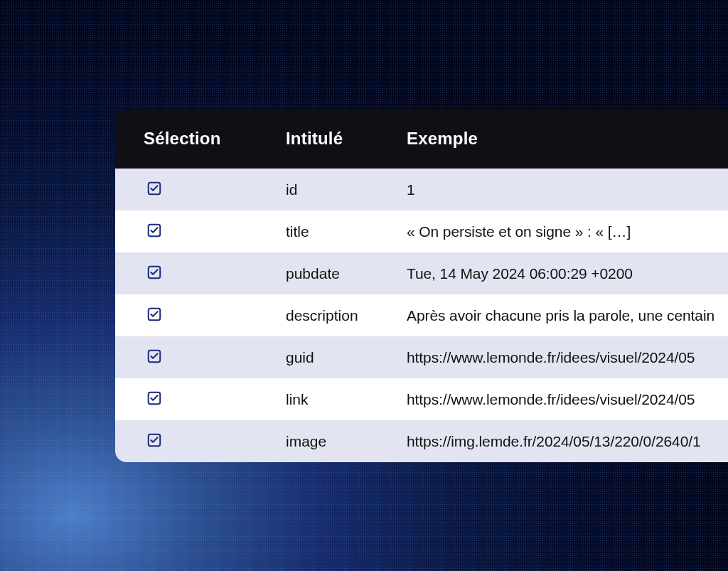  Describe the element at coordinates (422, 316) in the screenshot. I see `table-row: description Après avoir chacune pris la …` at that location.